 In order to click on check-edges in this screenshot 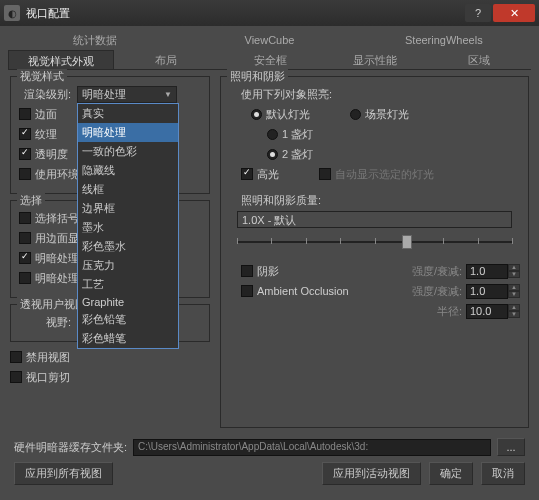, I will do `click(25, 114)`.